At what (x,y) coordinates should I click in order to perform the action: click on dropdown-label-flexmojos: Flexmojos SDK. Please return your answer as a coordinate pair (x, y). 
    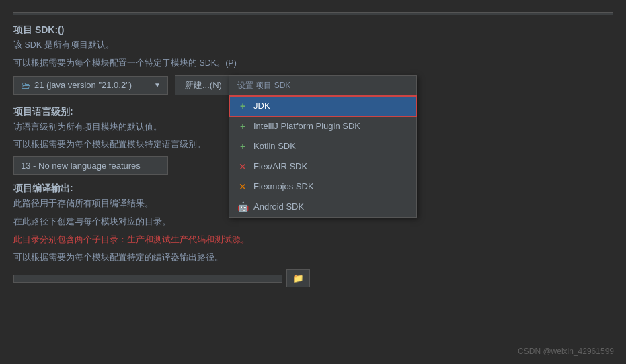
    Looking at the image, I should click on (284, 187).